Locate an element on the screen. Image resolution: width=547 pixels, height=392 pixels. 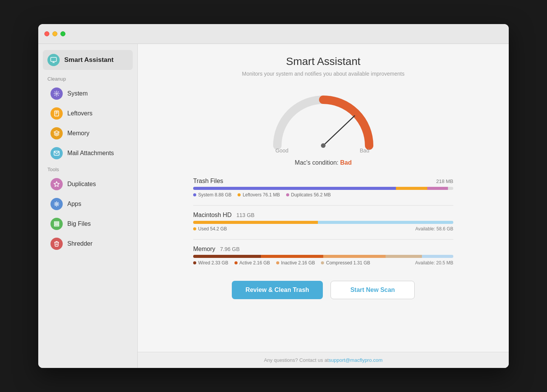
legend-duplicates-label: Duplicates 56.2 MB is located at coordinates (311, 195).